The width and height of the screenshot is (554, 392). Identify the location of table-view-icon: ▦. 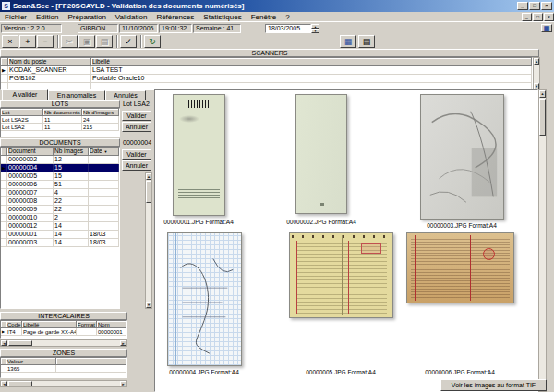
(348, 42).